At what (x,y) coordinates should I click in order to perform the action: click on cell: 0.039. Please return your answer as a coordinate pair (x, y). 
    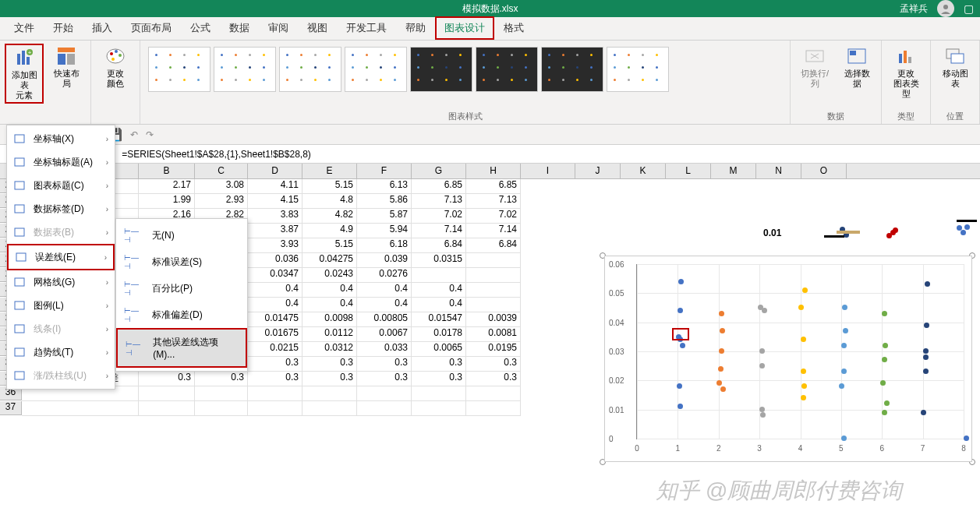
    Looking at the image, I should click on (384, 260).